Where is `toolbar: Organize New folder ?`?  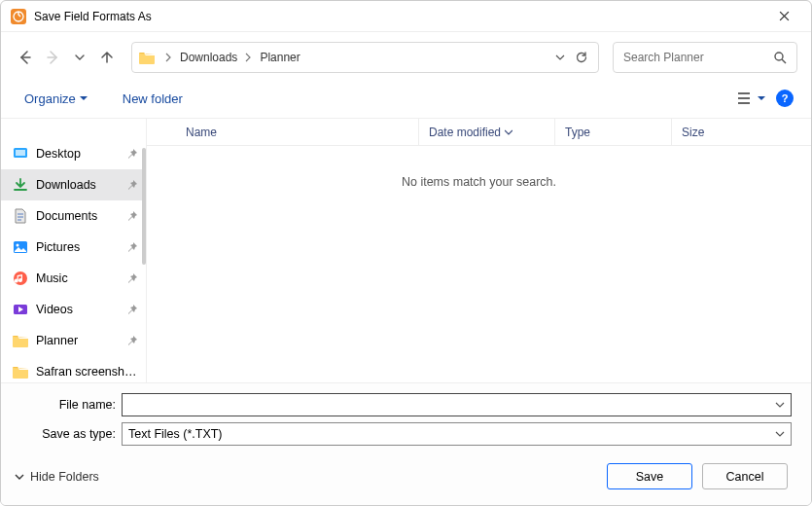
toolbar: Organize New folder ? is located at coordinates (406, 101).